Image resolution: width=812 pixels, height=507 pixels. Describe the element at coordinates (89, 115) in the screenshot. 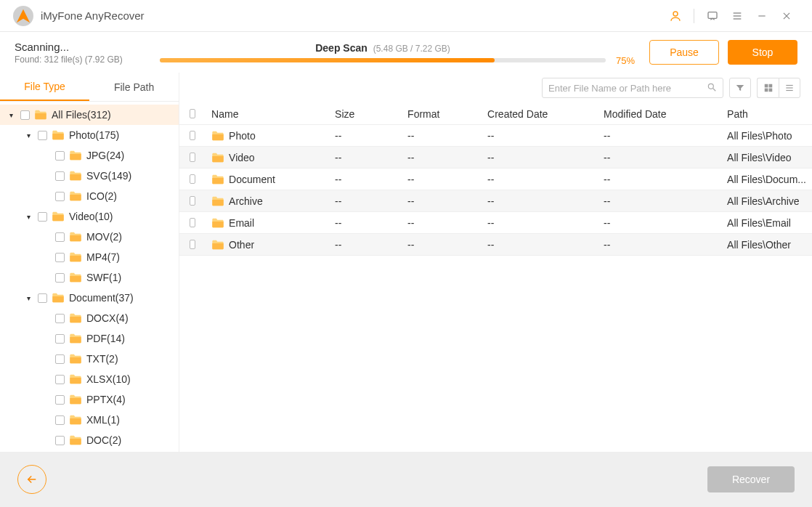

I see `tree-item: ▾All Files(312)` at that location.